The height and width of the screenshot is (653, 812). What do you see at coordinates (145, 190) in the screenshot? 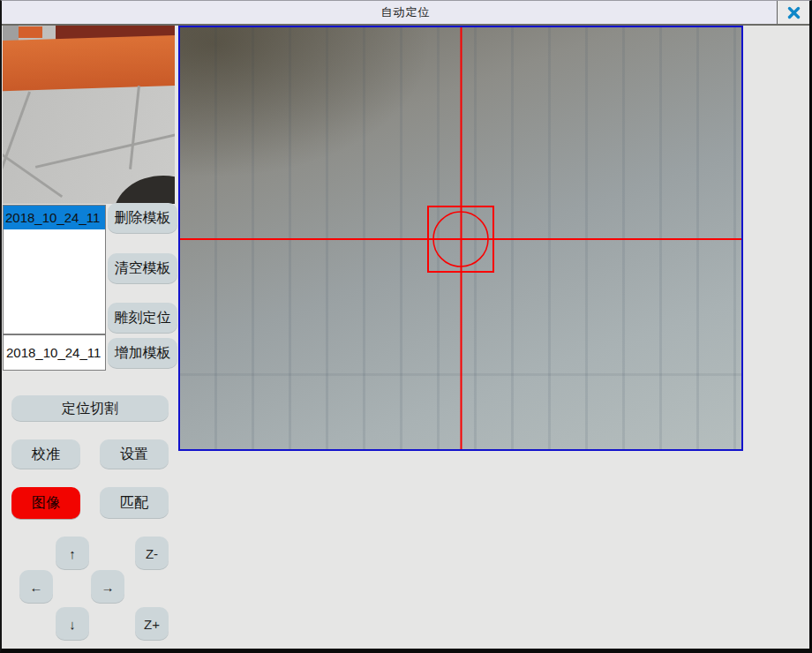
I see `thumbnail-dark-object` at bounding box center [145, 190].